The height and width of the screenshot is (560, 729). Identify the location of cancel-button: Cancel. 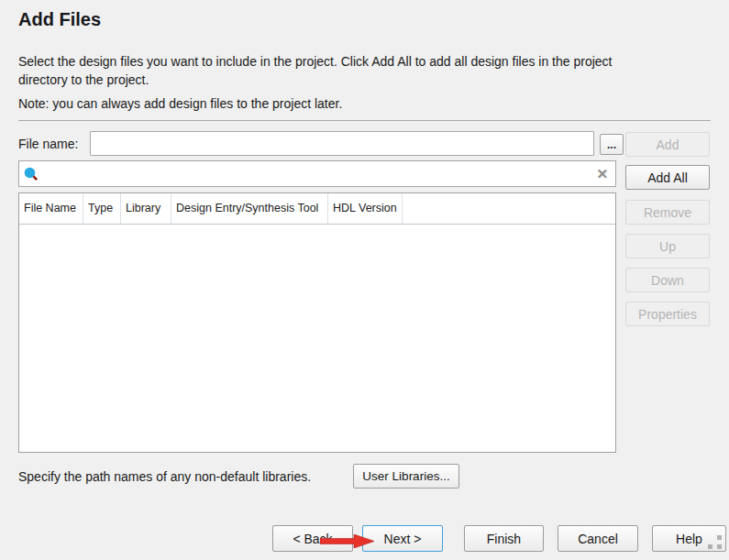
(598, 539).